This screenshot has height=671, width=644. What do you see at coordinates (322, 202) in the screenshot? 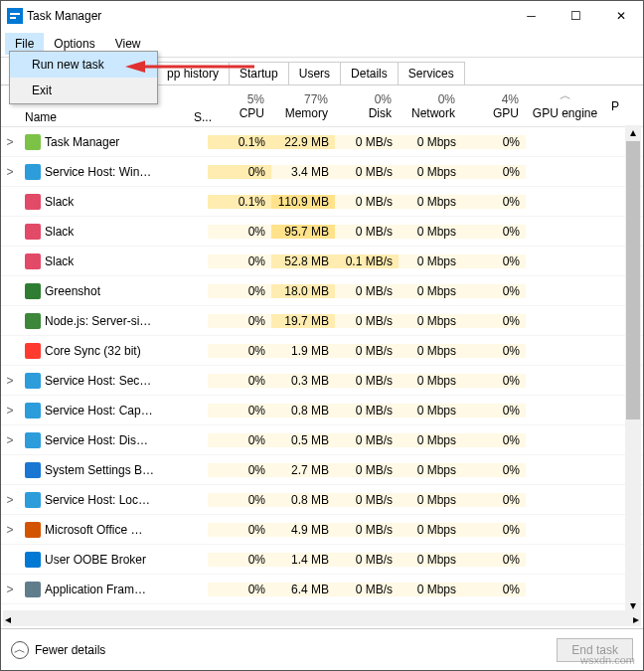
I see `table-row: Slack0.1%110.9 MB0 MB/s0 Mbps0%` at bounding box center [322, 202].